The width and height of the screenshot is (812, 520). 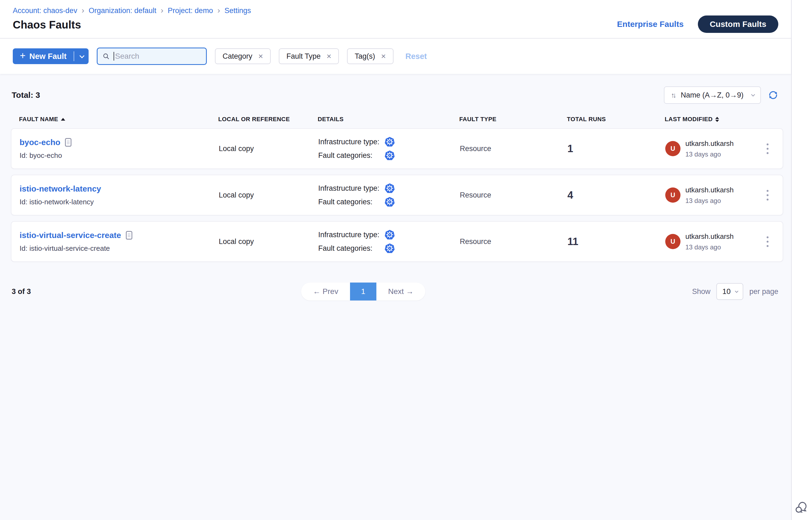 I want to click on right-rail, so click(x=802, y=260).